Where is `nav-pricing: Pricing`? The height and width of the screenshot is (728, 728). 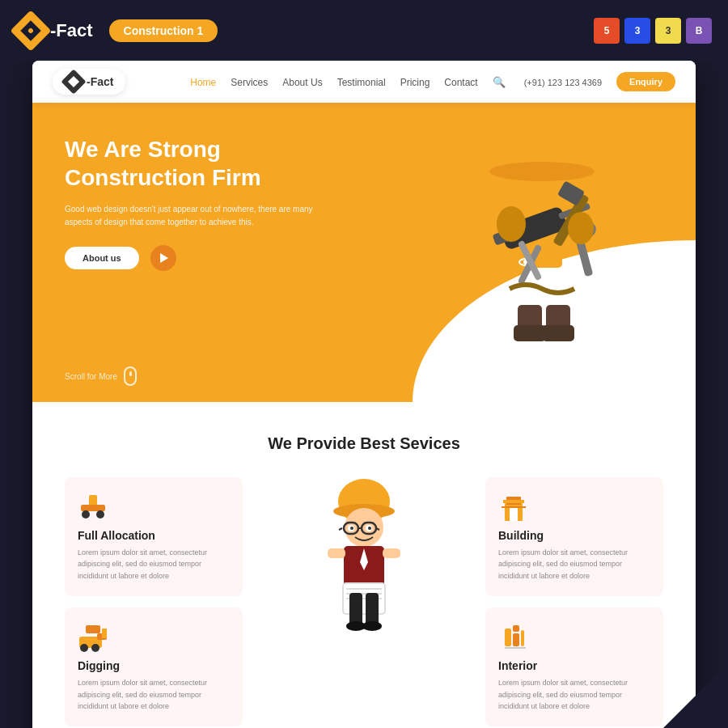 nav-pricing: Pricing is located at coordinates (416, 83).